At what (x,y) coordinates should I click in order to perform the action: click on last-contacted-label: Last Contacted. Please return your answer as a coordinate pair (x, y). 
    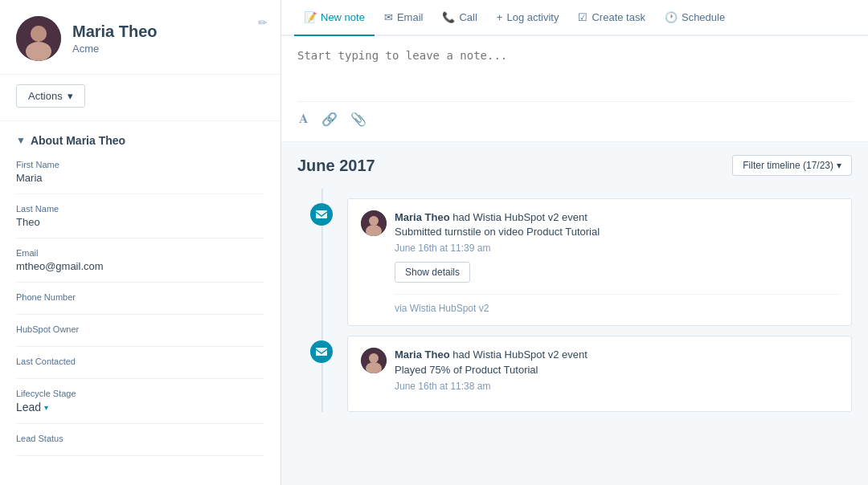
    Looking at the image, I should click on (140, 361).